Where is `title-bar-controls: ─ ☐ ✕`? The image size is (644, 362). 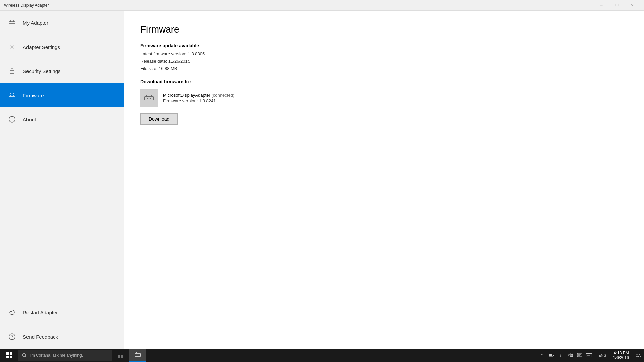 title-bar-controls: ─ ☐ ✕ is located at coordinates (617, 5).